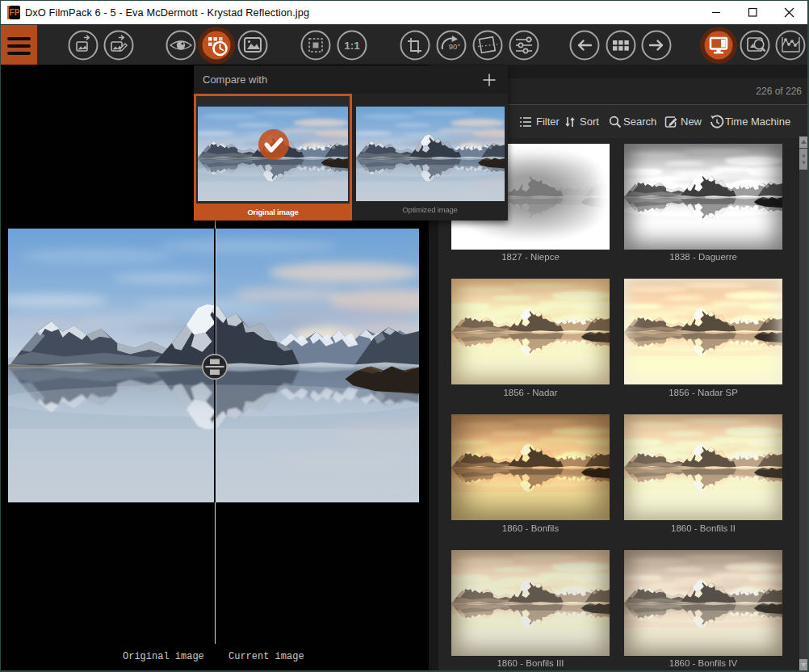 Image resolution: width=809 pixels, height=672 pixels. I want to click on svg-text: 1:1, so click(352, 45).